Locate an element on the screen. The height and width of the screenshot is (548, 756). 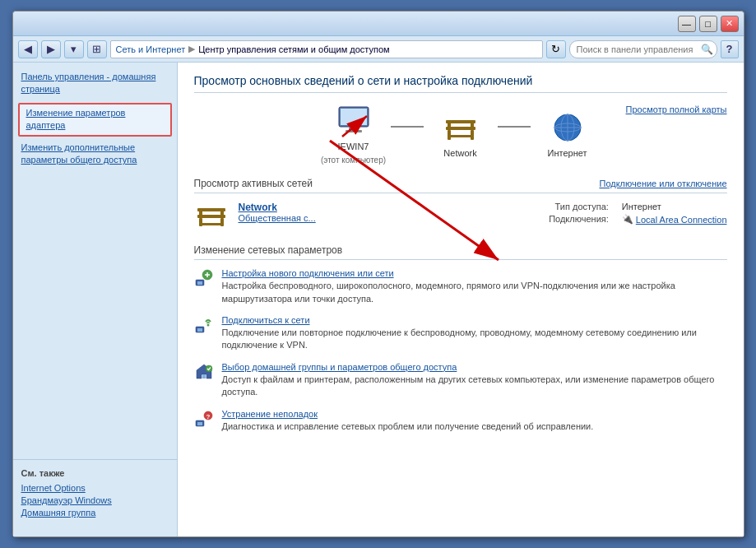
back-button: ◀ is located at coordinates (28, 49).